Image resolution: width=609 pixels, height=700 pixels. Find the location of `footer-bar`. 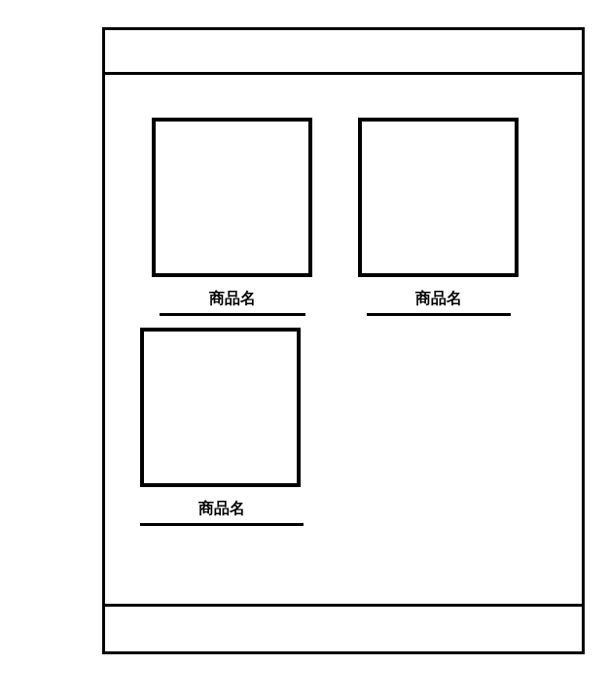

footer-bar is located at coordinates (343, 628).